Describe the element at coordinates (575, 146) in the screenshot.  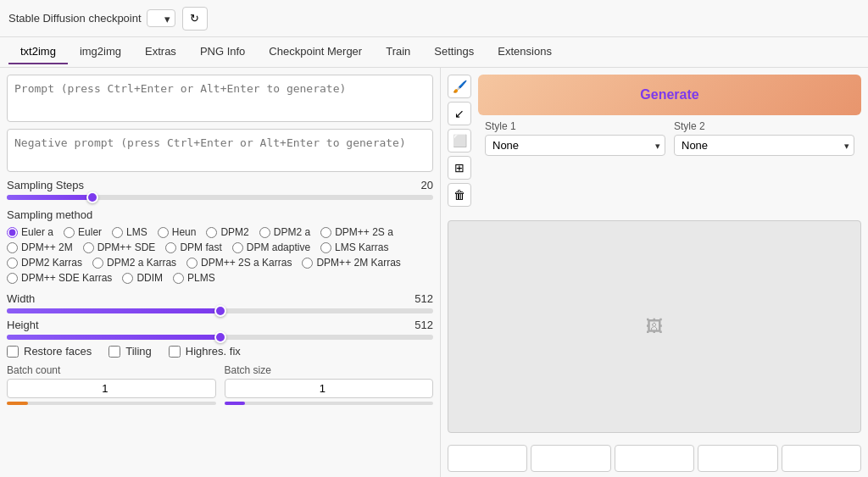
I see `style1-select: None` at that location.